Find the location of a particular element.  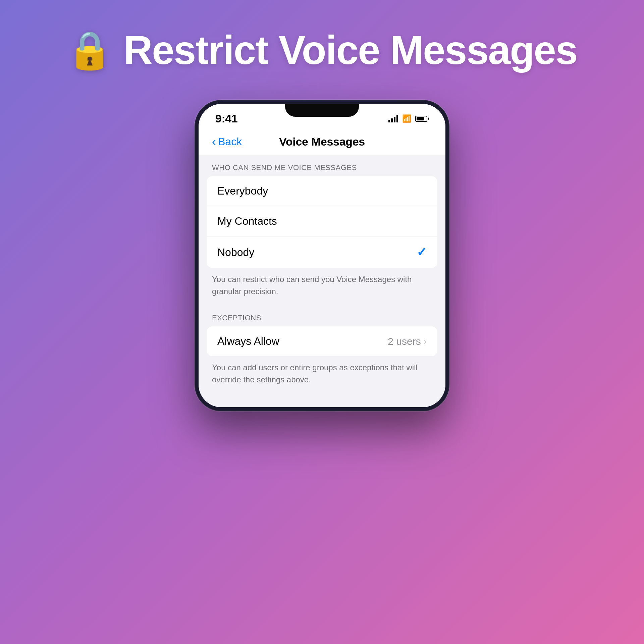

everybody-row: Everybody is located at coordinates (322, 191).